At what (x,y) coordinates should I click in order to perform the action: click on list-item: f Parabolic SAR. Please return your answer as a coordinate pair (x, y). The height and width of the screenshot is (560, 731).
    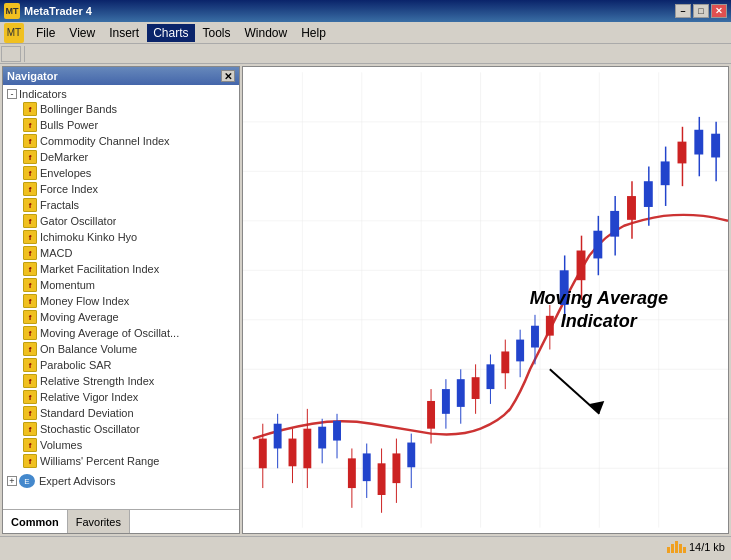
    Looking at the image, I should click on (121, 365).